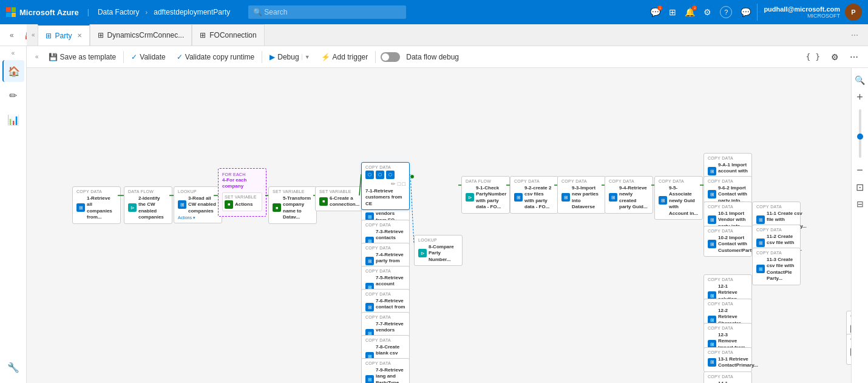  What do you see at coordinates (860, 134) in the screenshot?
I see `zoom-track` at bounding box center [860, 134].